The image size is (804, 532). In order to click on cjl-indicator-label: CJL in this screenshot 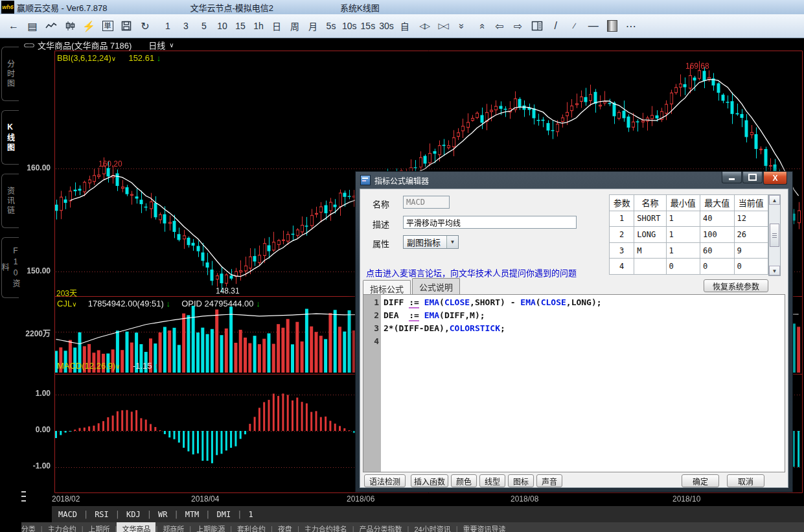, I will do `click(65, 303)`.